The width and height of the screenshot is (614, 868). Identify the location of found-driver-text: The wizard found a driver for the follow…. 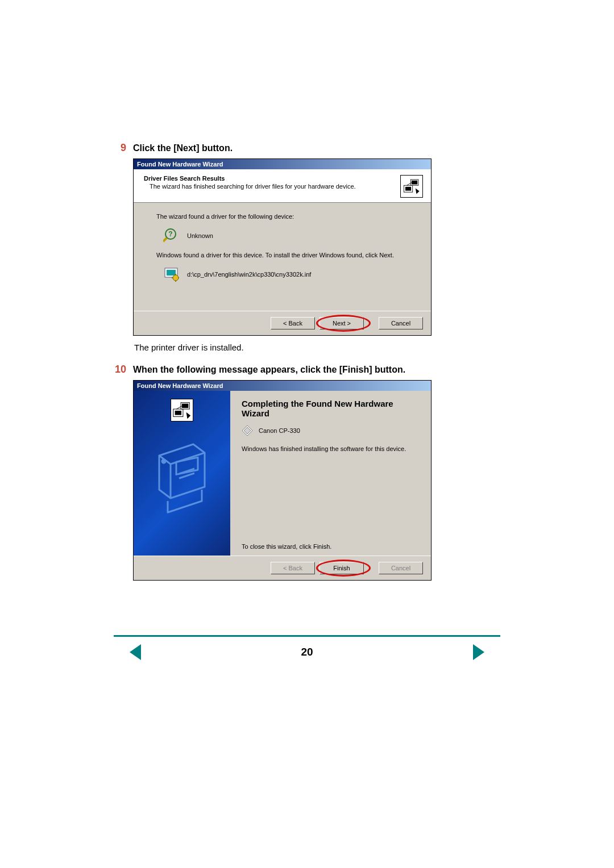
(285, 216).